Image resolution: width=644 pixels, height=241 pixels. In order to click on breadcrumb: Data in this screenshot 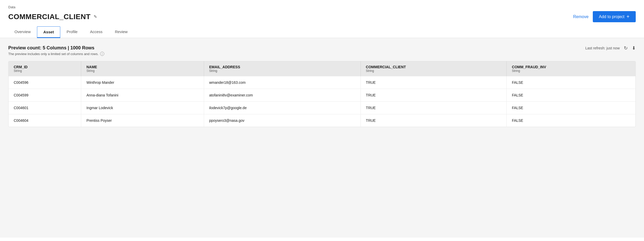, I will do `click(322, 7)`.